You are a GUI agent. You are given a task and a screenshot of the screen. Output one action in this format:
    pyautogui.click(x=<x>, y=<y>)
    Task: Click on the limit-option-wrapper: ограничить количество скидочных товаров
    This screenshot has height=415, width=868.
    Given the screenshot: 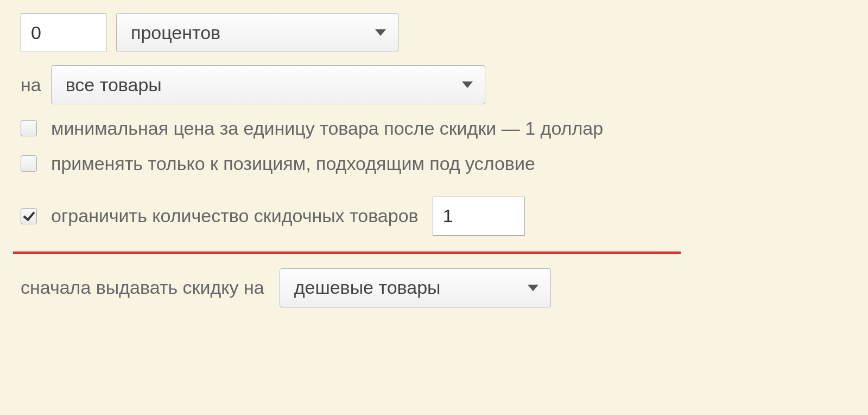 What is the action you would take?
    pyautogui.click(x=434, y=221)
    